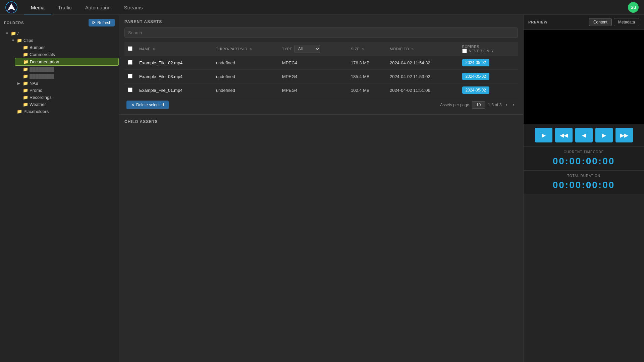 The image size is (644, 362). I want to click on tree-item-placeholders: 📁 Placeholders, so click(64, 111).